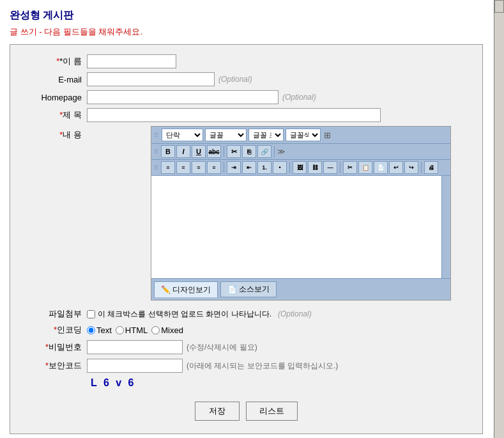 Image resolution: width=504 pixels, height=438 pixels. I want to click on file-checkbox-text: 이 체크박스를 선택하면 업로드 화면이 나타납니다., so click(185, 315).